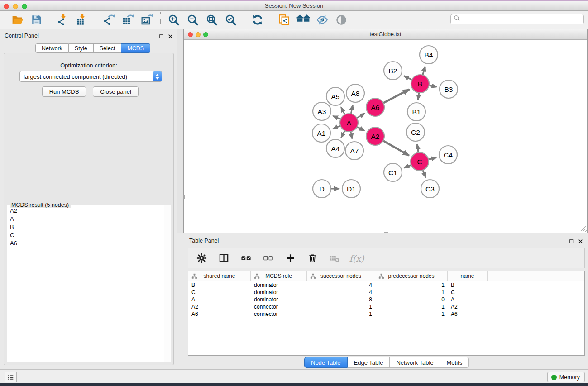 This screenshot has width=588, height=386. I want to click on tab-motifs: Motifs, so click(455, 362).